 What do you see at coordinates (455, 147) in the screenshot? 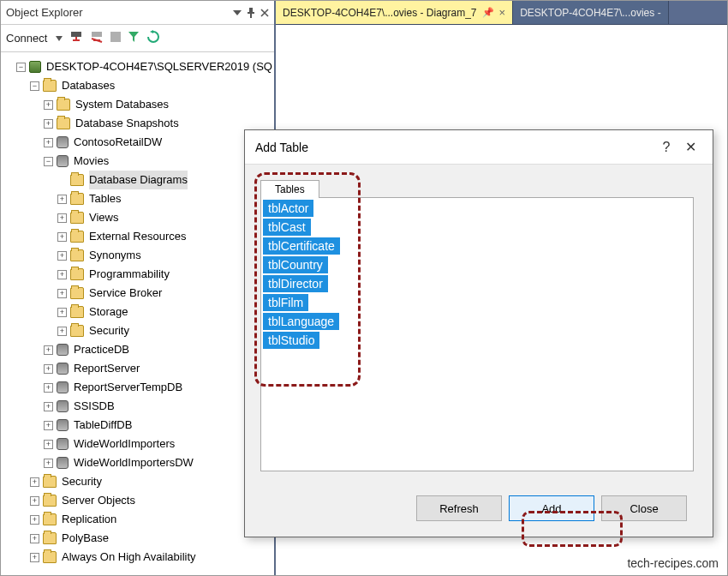
I see `dialog-title: Add Table` at bounding box center [455, 147].